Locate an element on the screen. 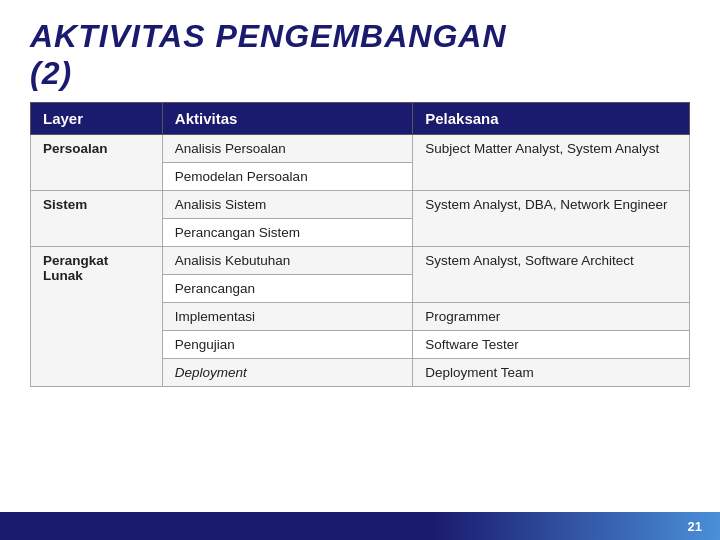  activity-perancangan: Perancangan is located at coordinates (287, 288).